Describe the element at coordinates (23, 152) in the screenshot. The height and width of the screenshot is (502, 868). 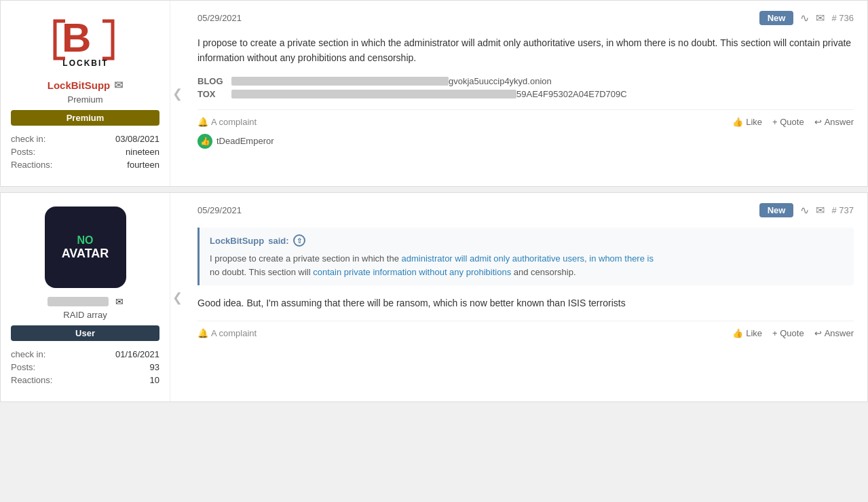
I see `posts-label: Posts:` at that location.